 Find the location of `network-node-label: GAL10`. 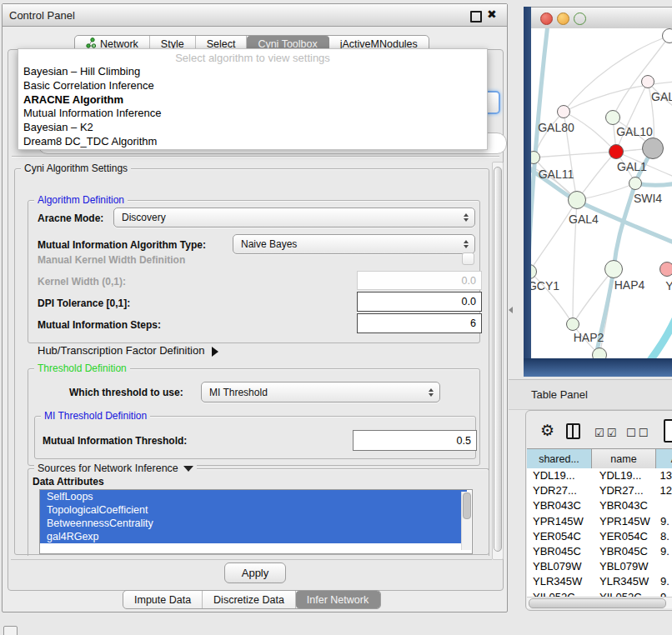

network-node-label: GAL10 is located at coordinates (634, 132).